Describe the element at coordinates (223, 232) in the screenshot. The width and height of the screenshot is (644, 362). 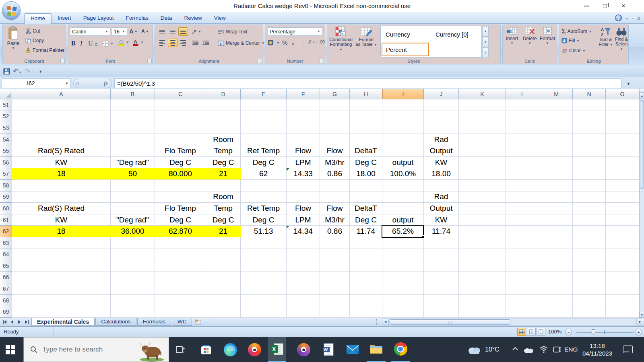
I see `cell-D62: 21` at that location.